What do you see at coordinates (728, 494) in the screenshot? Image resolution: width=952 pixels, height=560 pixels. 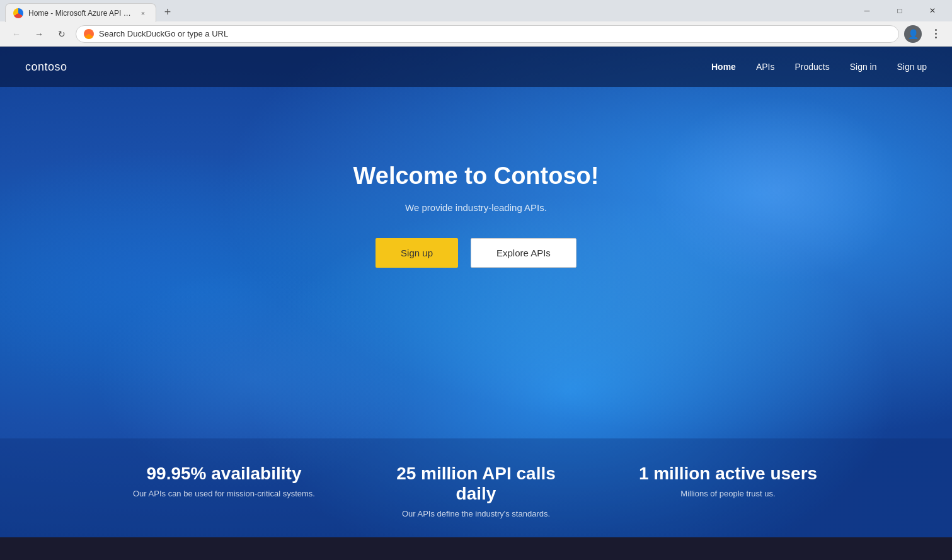 I see `stat-desc-active-users: Millions of people trust us.` at bounding box center [728, 494].